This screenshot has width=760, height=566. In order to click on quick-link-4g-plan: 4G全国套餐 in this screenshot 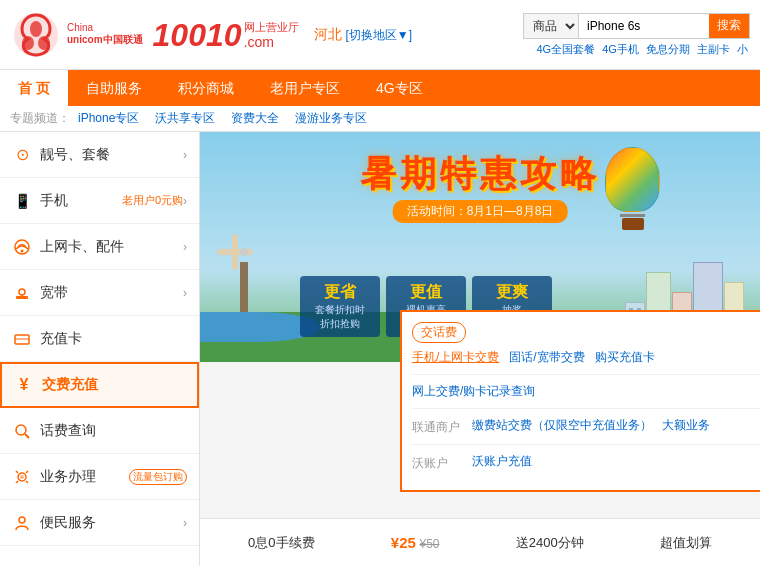, I will do `click(566, 49)`.